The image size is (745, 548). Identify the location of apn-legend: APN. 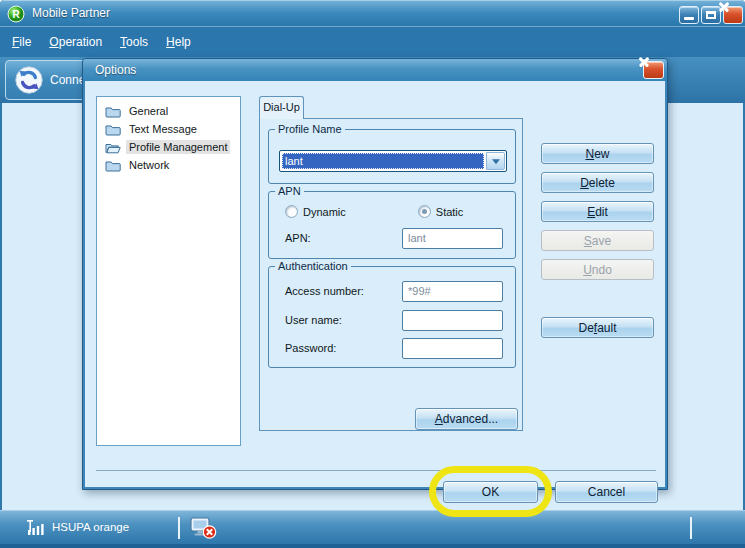
(290, 191).